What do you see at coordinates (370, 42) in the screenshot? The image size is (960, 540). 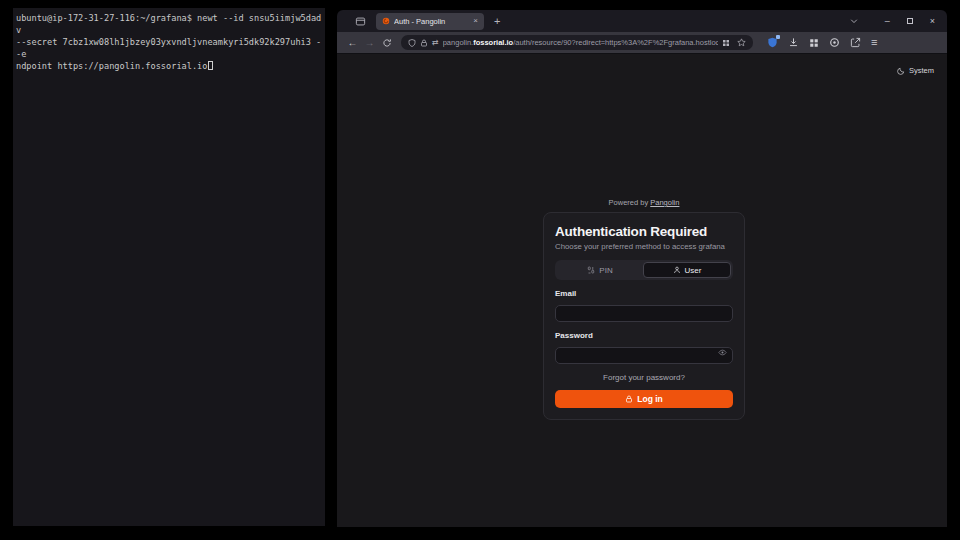 I see `forward-button: →` at bounding box center [370, 42].